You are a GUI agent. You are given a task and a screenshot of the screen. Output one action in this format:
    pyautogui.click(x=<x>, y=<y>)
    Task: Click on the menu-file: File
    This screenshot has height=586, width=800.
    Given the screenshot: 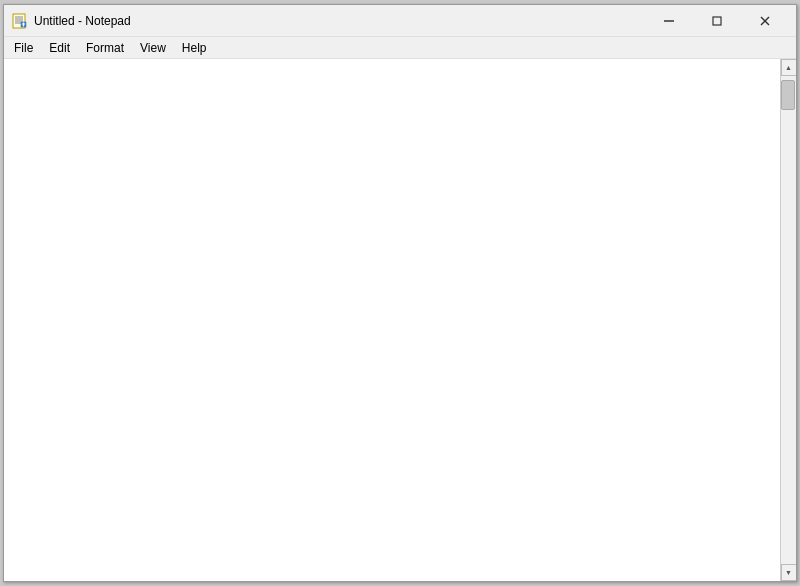 What is the action you would take?
    pyautogui.click(x=24, y=48)
    